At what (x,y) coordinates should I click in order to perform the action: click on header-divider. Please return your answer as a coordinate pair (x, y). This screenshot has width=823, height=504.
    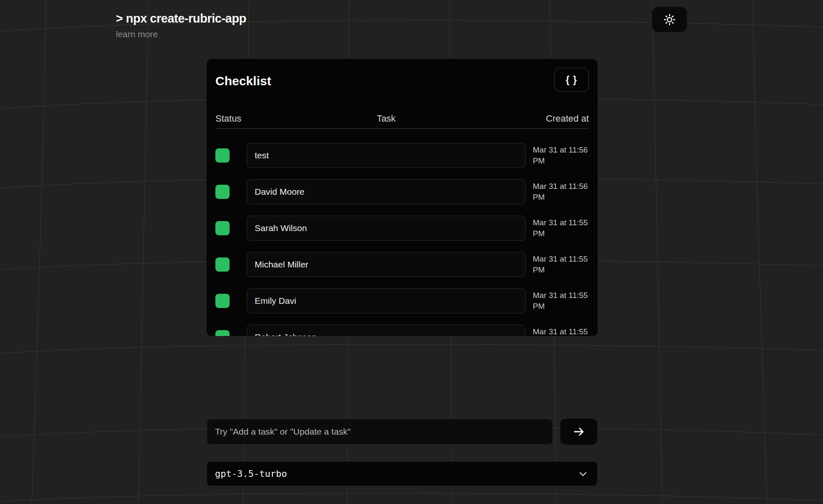
    Looking at the image, I should click on (402, 129).